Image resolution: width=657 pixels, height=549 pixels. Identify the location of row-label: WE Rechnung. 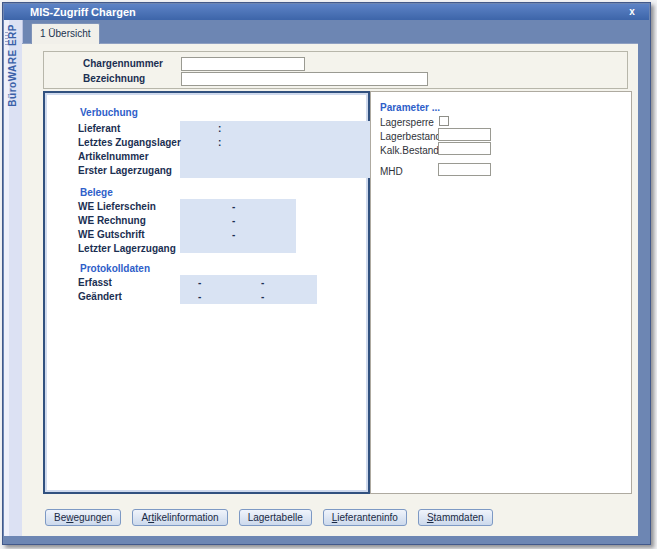
(112, 220).